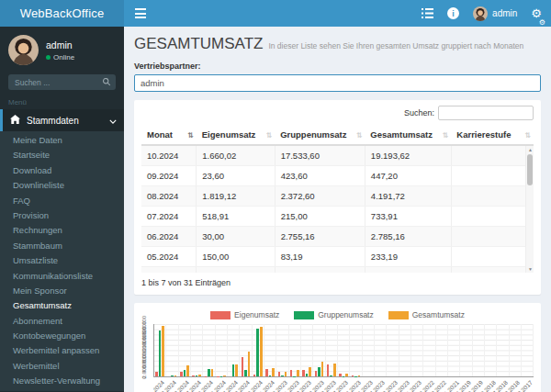  Describe the element at coordinates (62, 13) in the screenshot. I see `brand-logo: WebBackOffice` at that location.